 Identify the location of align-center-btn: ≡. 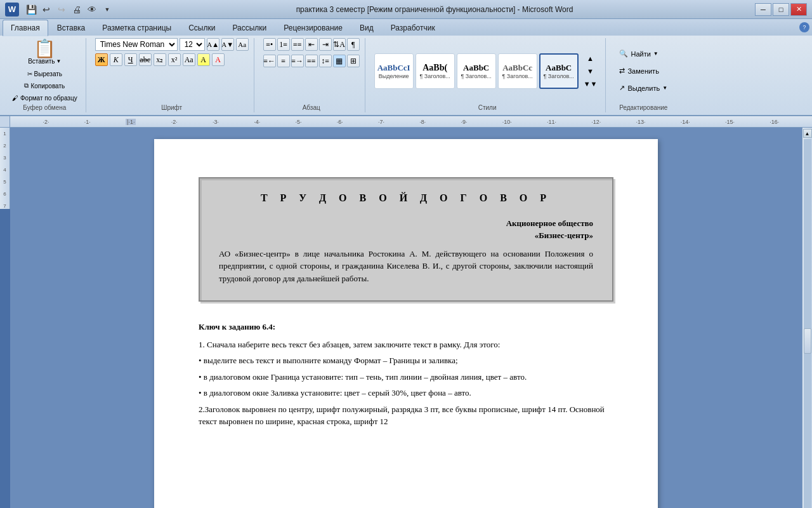
(284, 61).